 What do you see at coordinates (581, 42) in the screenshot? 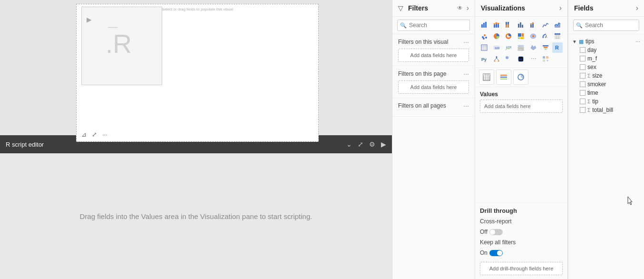
I see `group-table-icon: ▦` at bounding box center [581, 42].